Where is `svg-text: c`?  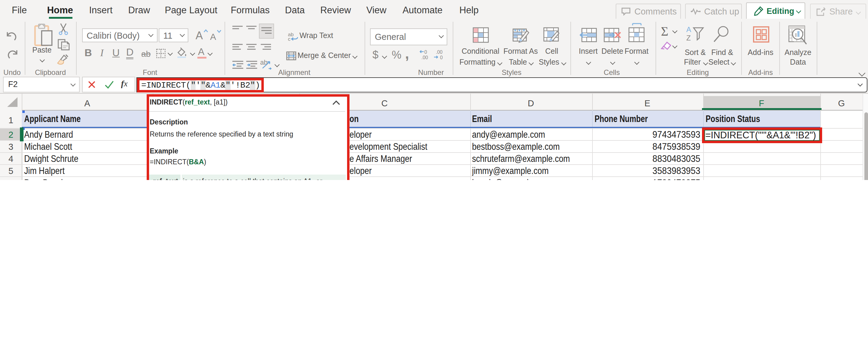 svg-text: c is located at coordinates (289, 39).